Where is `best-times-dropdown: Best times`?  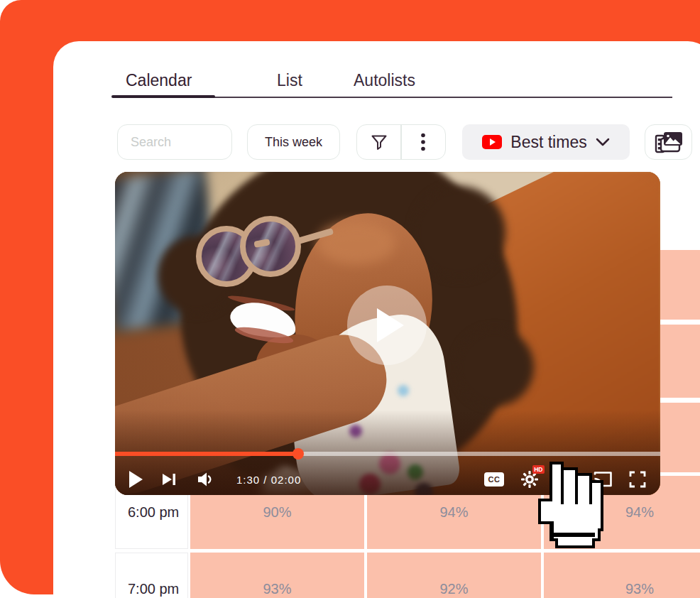
best-times-dropdown: Best times is located at coordinates (546, 142).